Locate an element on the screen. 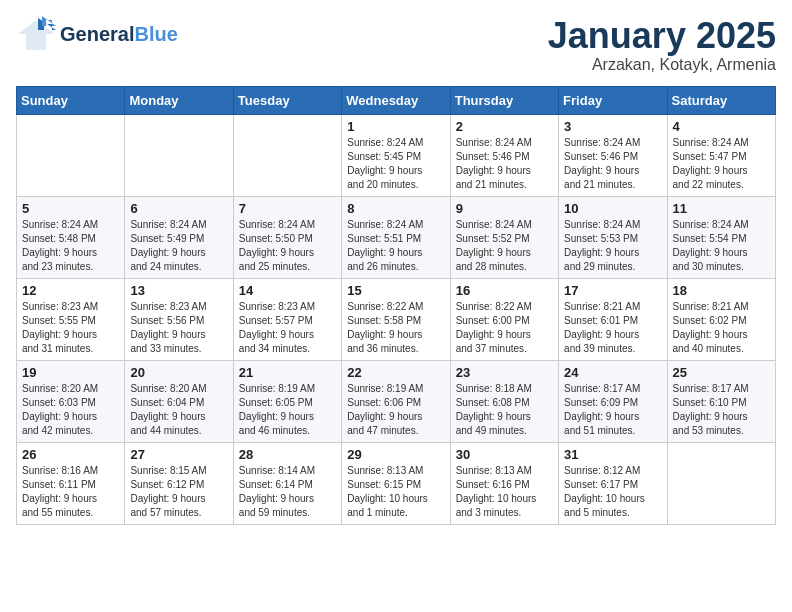 The width and height of the screenshot is (792, 612). day-number: 25 is located at coordinates (722, 372).